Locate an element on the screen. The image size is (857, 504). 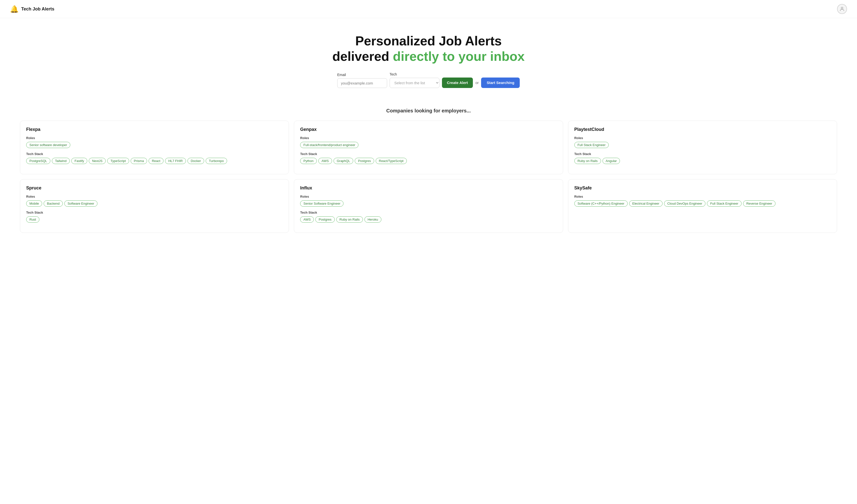
tech-tag: Angular is located at coordinates (611, 161).